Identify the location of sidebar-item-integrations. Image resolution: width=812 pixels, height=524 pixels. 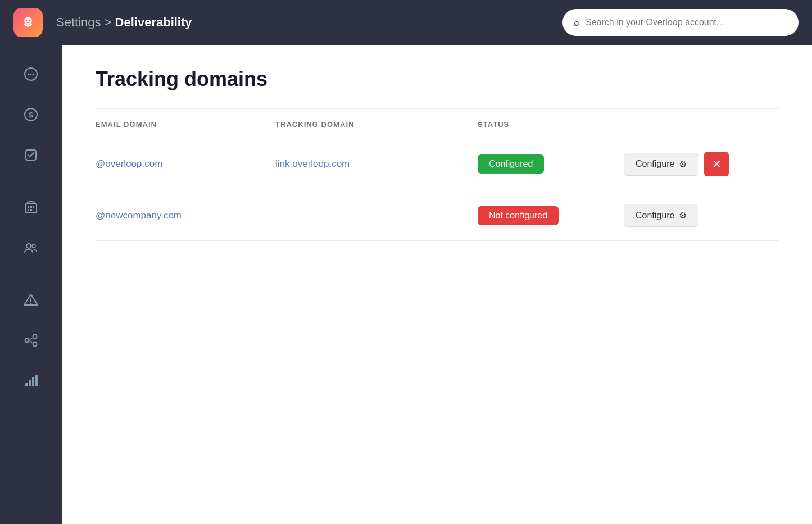
(31, 340).